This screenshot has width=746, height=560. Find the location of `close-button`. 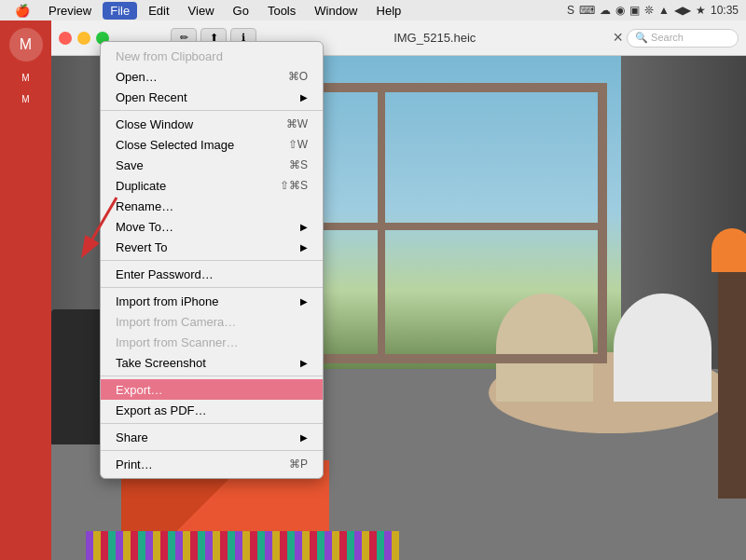

close-button is located at coordinates (65, 38).